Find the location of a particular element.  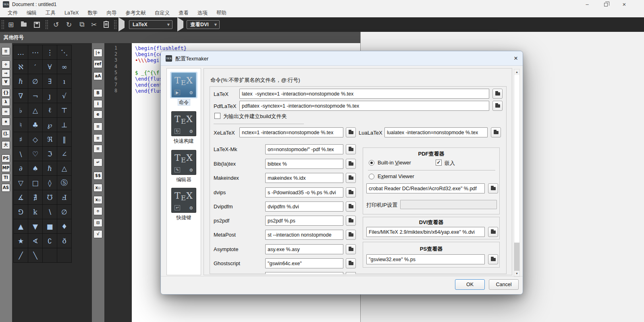

symbol-cell: ℘ is located at coordinates (50, 125).